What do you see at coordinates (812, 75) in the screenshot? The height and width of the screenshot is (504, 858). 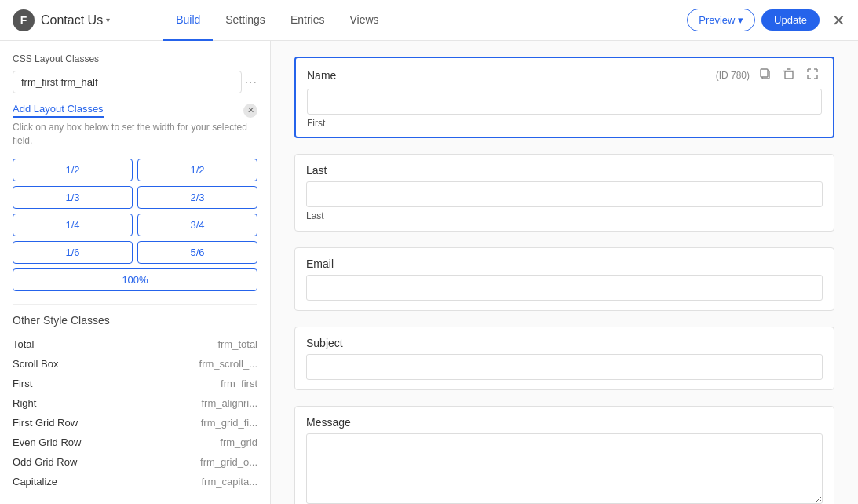 I see `field-expand-button` at bounding box center [812, 75].